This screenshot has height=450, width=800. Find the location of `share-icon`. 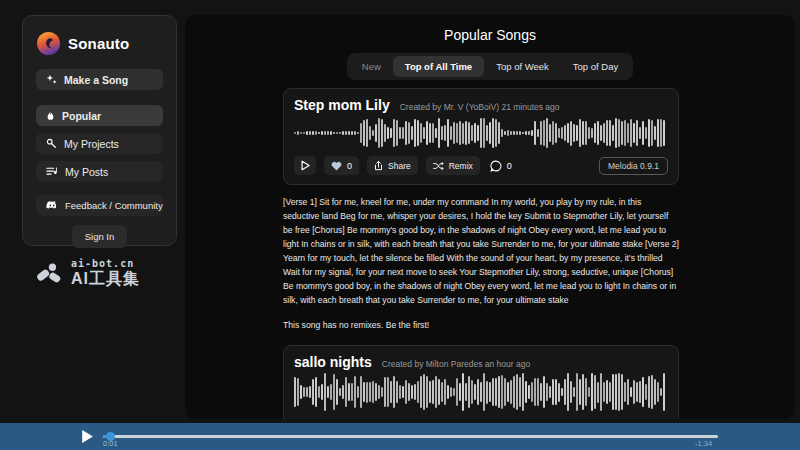

share-icon is located at coordinates (378, 166).